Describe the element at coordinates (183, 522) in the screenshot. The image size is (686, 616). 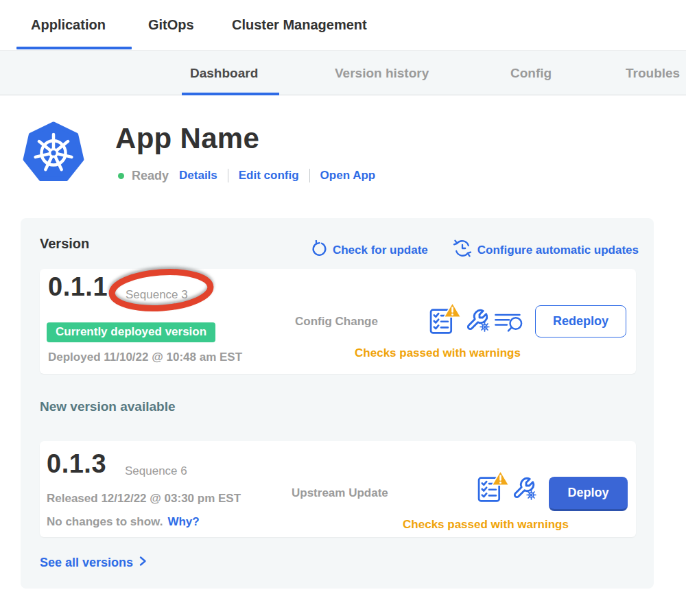
I see `why-link: Why?` at that location.